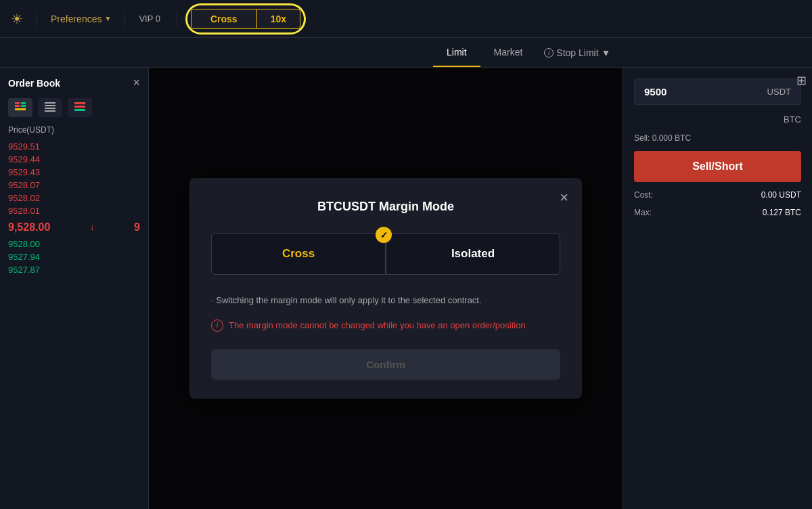  I want to click on stop-limit-chevron: ▼, so click(606, 53).